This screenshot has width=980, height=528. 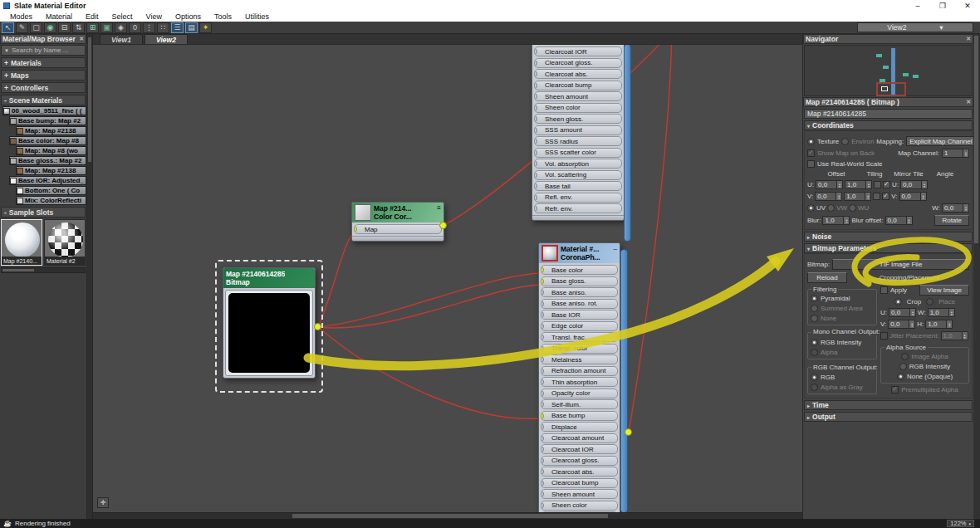 I want to click on menu-item: Utilities, so click(x=257, y=17).